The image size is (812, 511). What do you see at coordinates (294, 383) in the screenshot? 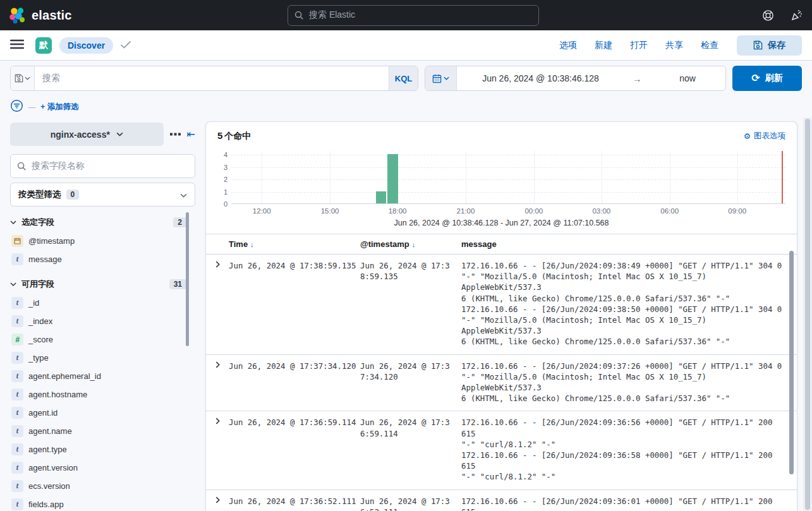
I see `time-cell: Jun 26, 2024 @ 17:37:34.120` at bounding box center [294, 383].